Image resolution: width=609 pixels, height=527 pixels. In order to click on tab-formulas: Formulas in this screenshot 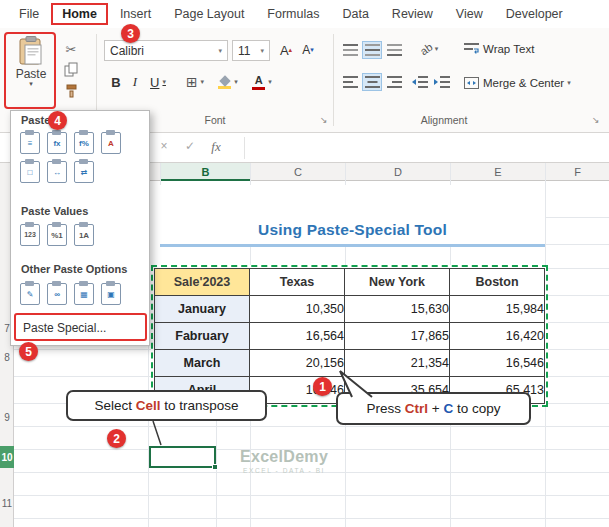, I will do `click(293, 14)`.